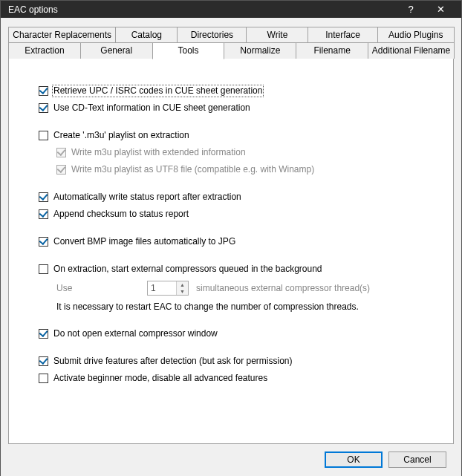 This screenshot has height=476, width=462. What do you see at coordinates (147, 198) in the screenshot?
I see `label-auto-status: Automatically write status report after …` at bounding box center [147, 198].